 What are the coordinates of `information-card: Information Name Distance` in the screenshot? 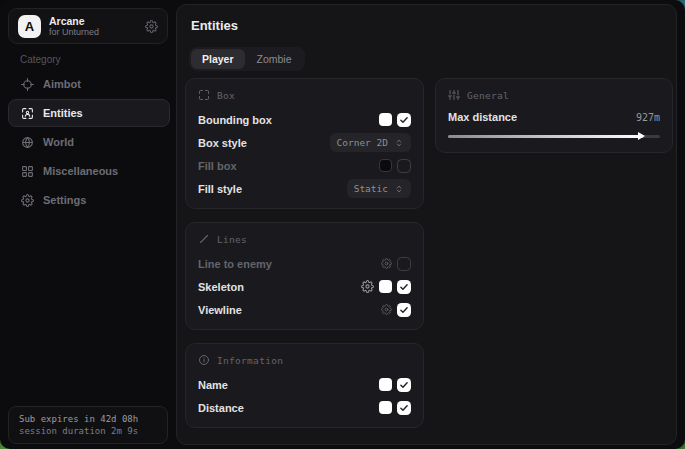 It's located at (304, 386).